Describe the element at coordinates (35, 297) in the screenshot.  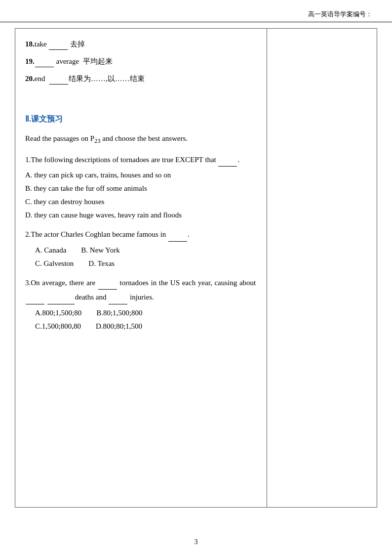
I see `q3-blank2` at that location.